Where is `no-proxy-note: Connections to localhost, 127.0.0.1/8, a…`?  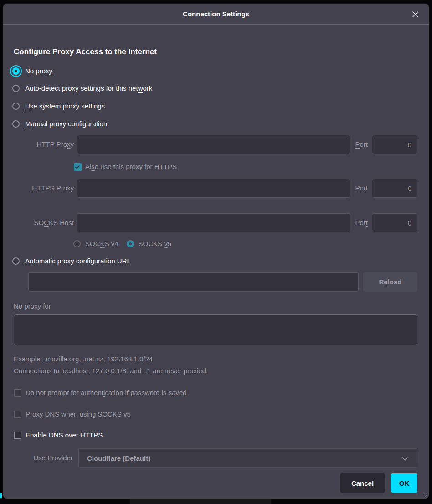 no-proxy-note: Connections to localhost, 127.0.0.1/8, a… is located at coordinates (111, 371).